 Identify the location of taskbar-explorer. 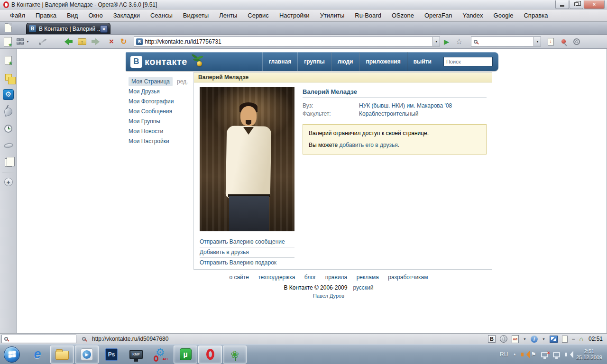
(62, 355).